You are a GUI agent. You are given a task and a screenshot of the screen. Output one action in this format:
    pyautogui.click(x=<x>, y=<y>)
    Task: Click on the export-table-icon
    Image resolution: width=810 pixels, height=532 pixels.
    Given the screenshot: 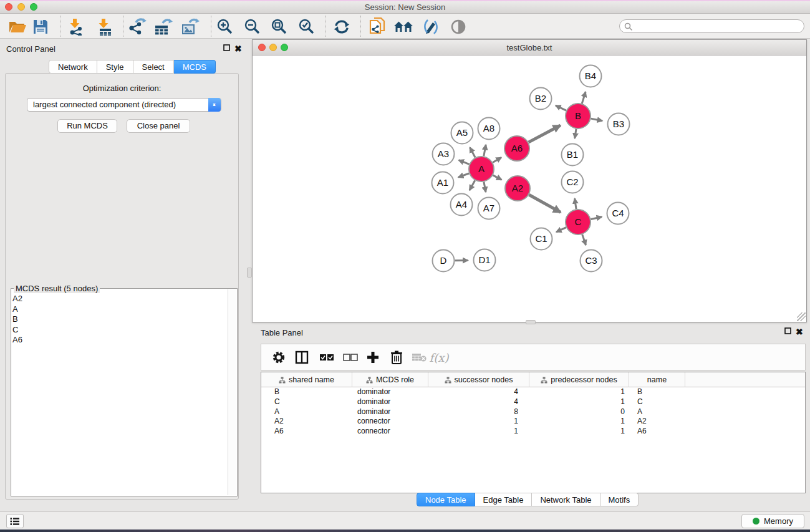 What is the action you would take?
    pyautogui.click(x=163, y=27)
    